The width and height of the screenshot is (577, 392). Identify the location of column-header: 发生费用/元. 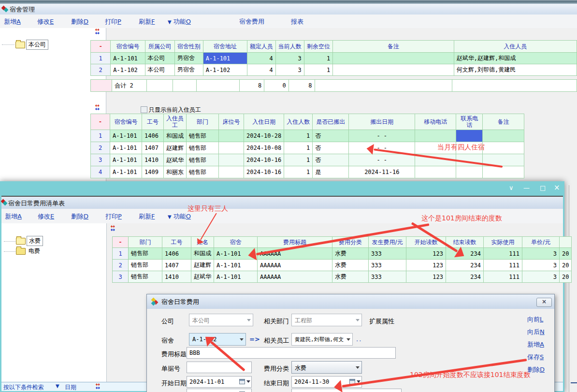
(388, 243).